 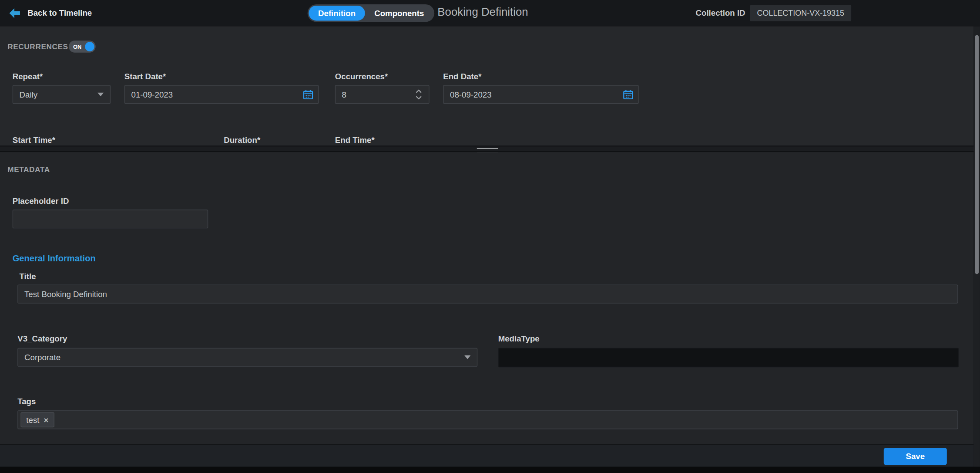 I want to click on bottom-edge, so click(x=490, y=470).